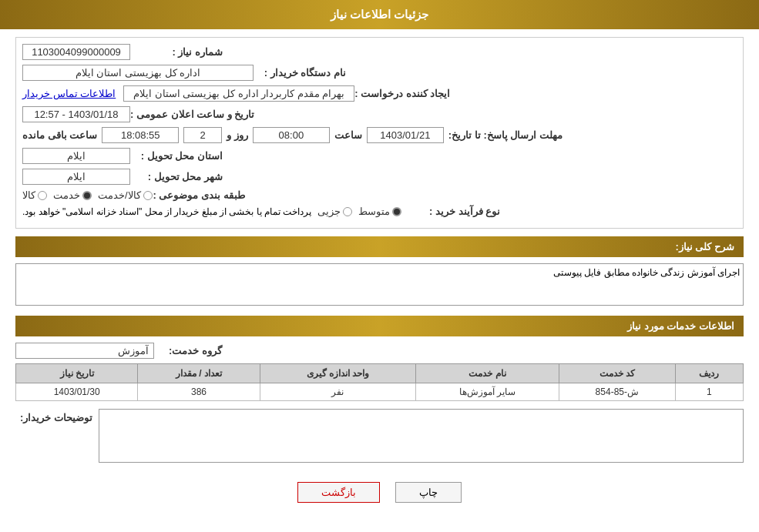  What do you see at coordinates (119, 196) in the screenshot?
I see `radio-kala-khadamat-label: کالا/خدمت` at bounding box center [119, 196].